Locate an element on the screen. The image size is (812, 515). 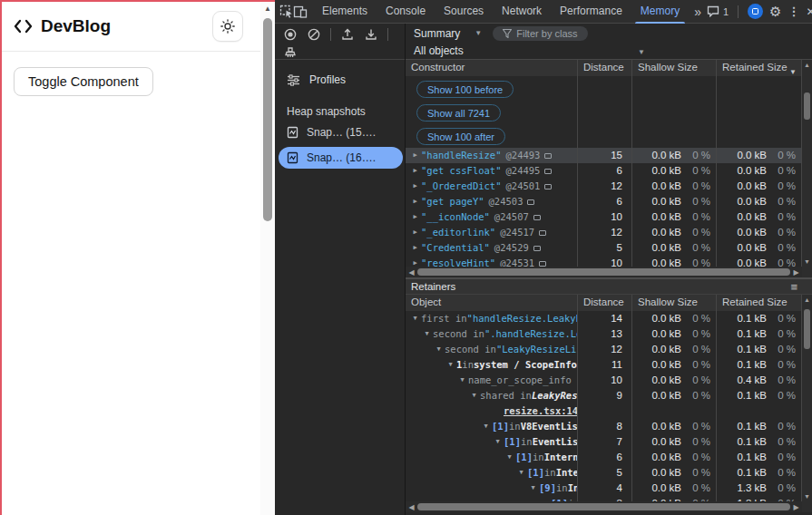
constructors-vscrollbar: ▲ ▼ is located at coordinates (807, 169).